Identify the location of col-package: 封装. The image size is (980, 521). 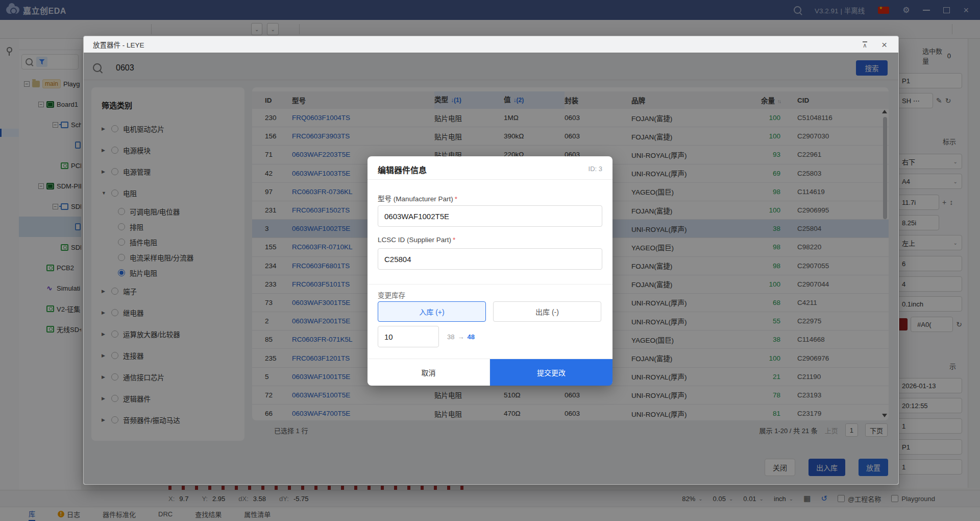
(598, 100).